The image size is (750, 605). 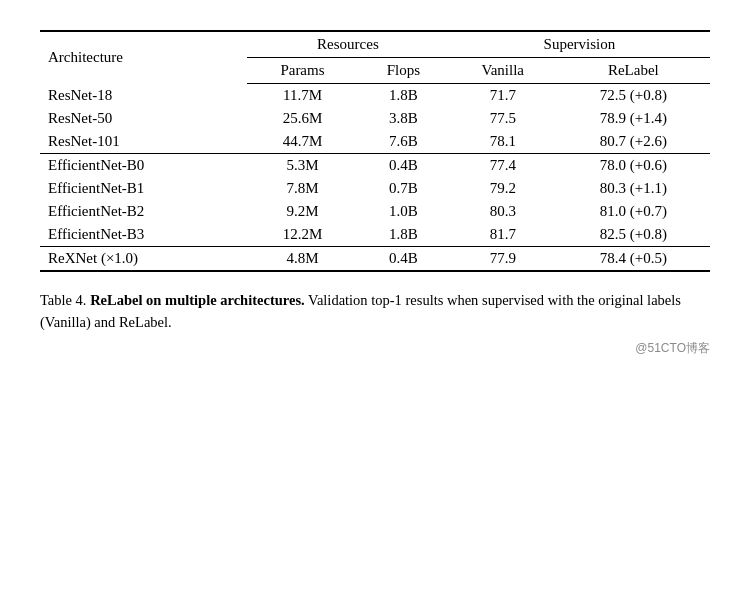 I want to click on table-row: ResNet-5025.6M3.8B77.578.9 (+1.4), so click(x=375, y=118).